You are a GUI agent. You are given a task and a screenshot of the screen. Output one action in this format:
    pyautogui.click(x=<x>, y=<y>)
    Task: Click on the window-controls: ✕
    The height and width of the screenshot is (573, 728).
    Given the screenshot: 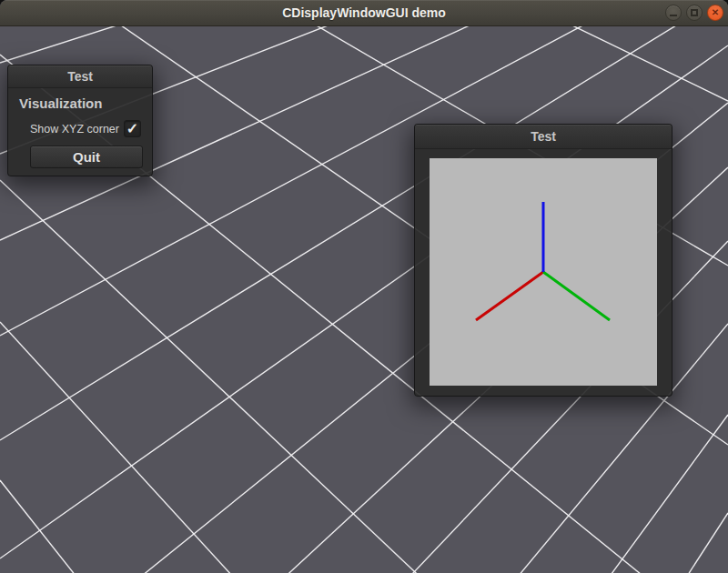 What is the action you would take?
    pyautogui.click(x=694, y=13)
    